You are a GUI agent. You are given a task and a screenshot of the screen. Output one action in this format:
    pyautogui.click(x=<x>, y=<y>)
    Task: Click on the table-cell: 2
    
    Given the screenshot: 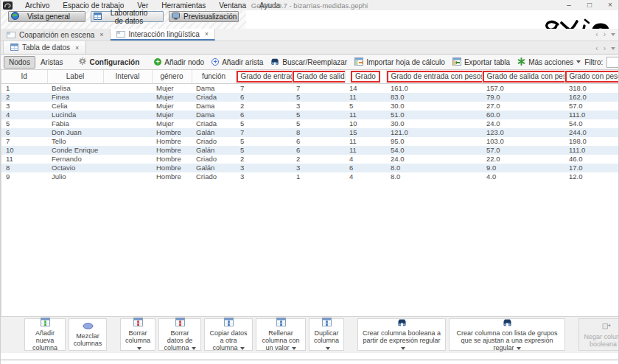 What is the action you would take?
    pyautogui.click(x=264, y=106)
    